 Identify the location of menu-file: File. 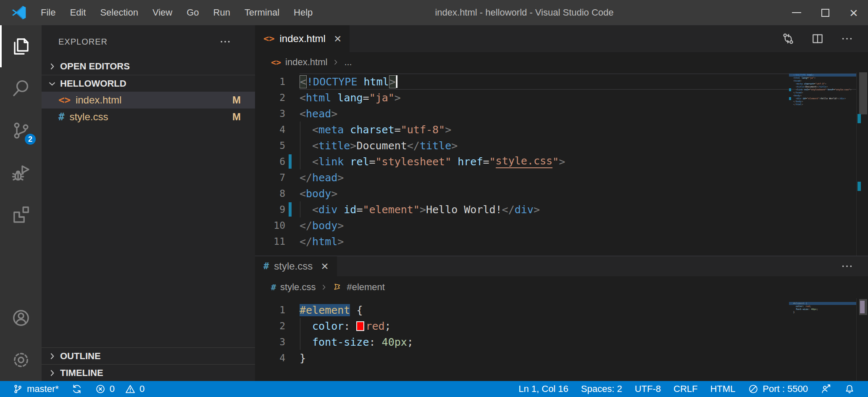
(48, 13).